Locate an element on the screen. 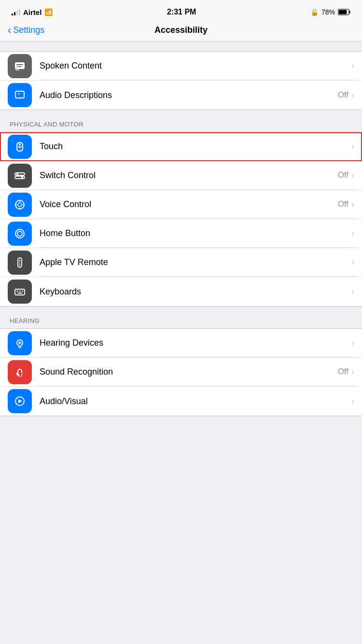 This screenshot has height=644, width=362. list-item-audio-visual: Audio/Visual › is located at coordinates (181, 401).